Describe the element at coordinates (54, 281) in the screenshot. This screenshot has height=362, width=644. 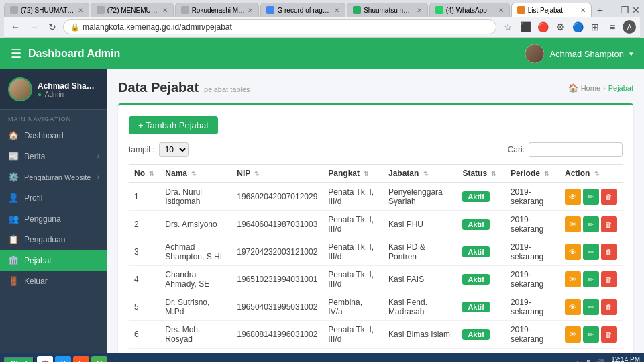
I see `sidebar-item-keluar: 🚪 Keluar` at that location.